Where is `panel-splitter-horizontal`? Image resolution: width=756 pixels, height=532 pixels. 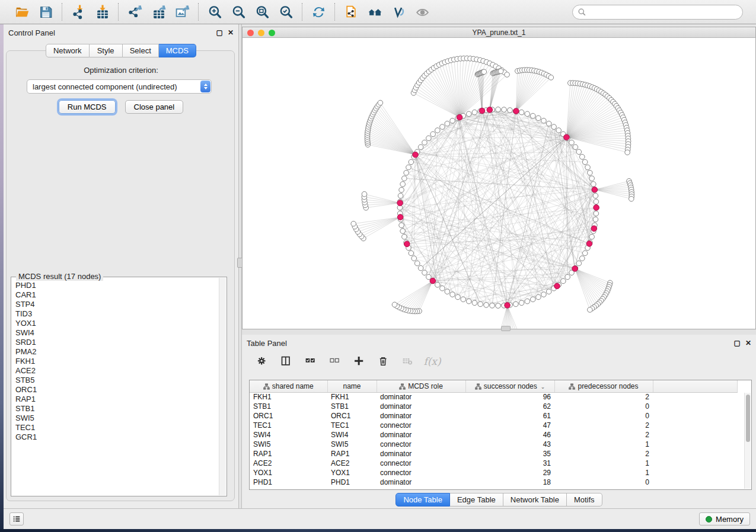 panel-splitter-horizontal is located at coordinates (499, 332).